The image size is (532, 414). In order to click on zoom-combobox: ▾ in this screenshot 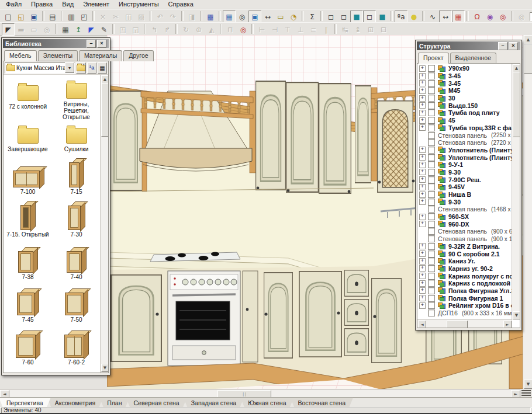, I will do `click(531, 16)`.